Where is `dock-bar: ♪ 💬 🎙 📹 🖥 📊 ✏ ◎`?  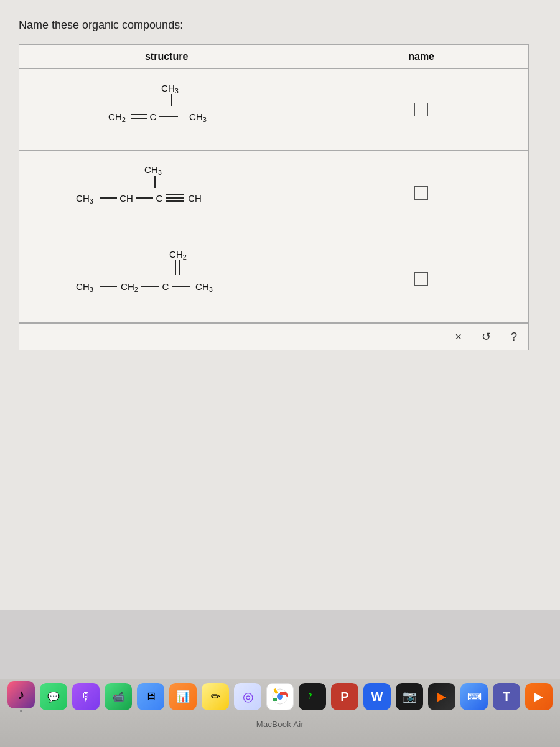
dock-bar: ♪ 💬 🎙 📹 🖥 📊 ✏ ◎ is located at coordinates (280, 713).